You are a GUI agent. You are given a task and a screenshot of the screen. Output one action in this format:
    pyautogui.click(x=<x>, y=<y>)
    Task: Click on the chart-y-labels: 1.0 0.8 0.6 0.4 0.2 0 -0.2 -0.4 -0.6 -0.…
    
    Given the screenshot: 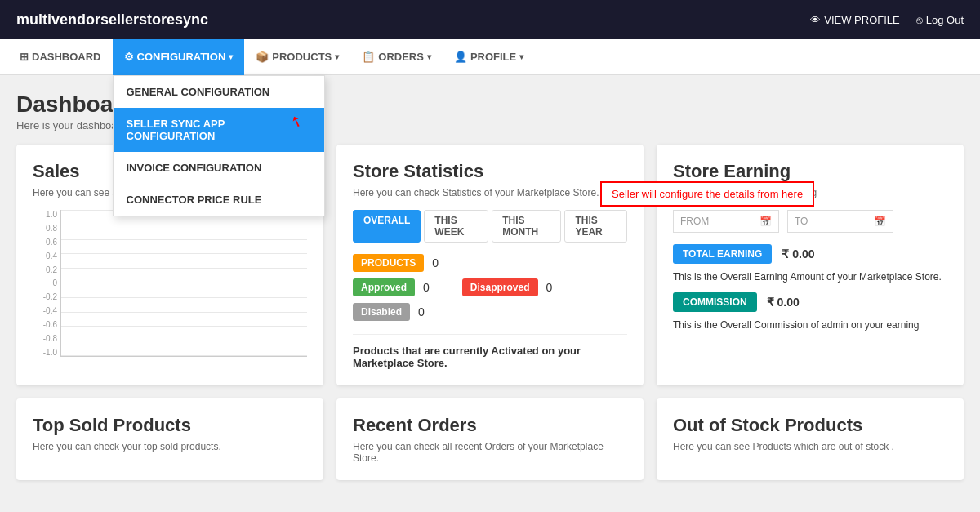 What is the action you would take?
    pyautogui.click(x=45, y=283)
    